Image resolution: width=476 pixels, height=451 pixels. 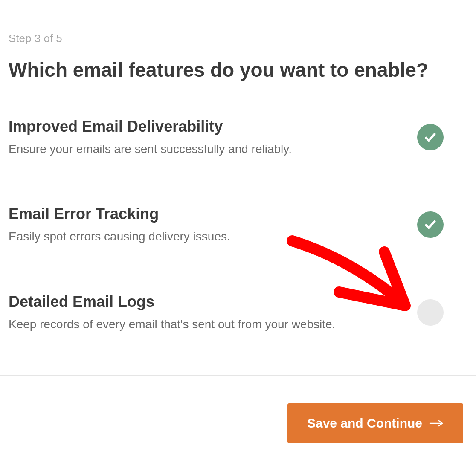 I want to click on feature-text: Detailed Email Logs Keep records of ever…, so click(x=213, y=312).